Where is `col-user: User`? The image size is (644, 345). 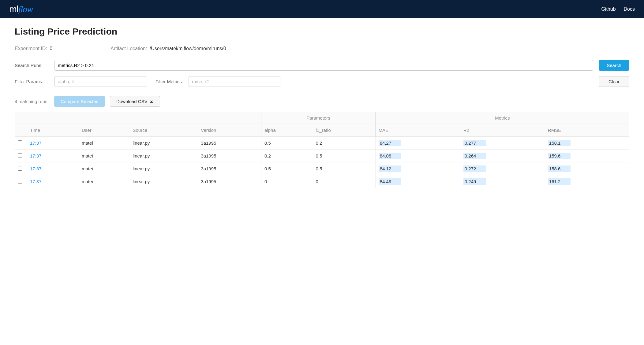 col-user: User is located at coordinates (104, 130).